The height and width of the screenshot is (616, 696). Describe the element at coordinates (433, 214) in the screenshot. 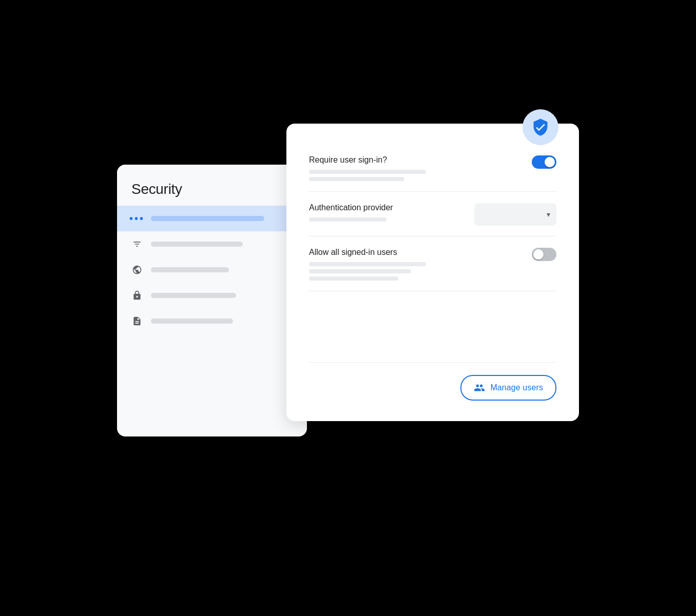

I see `setting-auth-provider: Authentication provider ▾` at that location.